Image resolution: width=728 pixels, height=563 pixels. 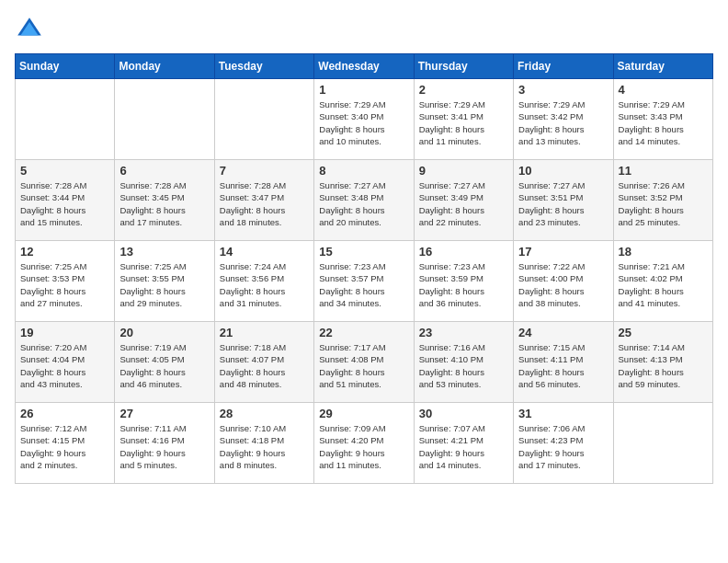 What do you see at coordinates (663, 362) in the screenshot?
I see `calendar-cell: 25Sunrise: 7:14 AM Sunset: 4:13 PM Dayli…` at bounding box center [663, 362].